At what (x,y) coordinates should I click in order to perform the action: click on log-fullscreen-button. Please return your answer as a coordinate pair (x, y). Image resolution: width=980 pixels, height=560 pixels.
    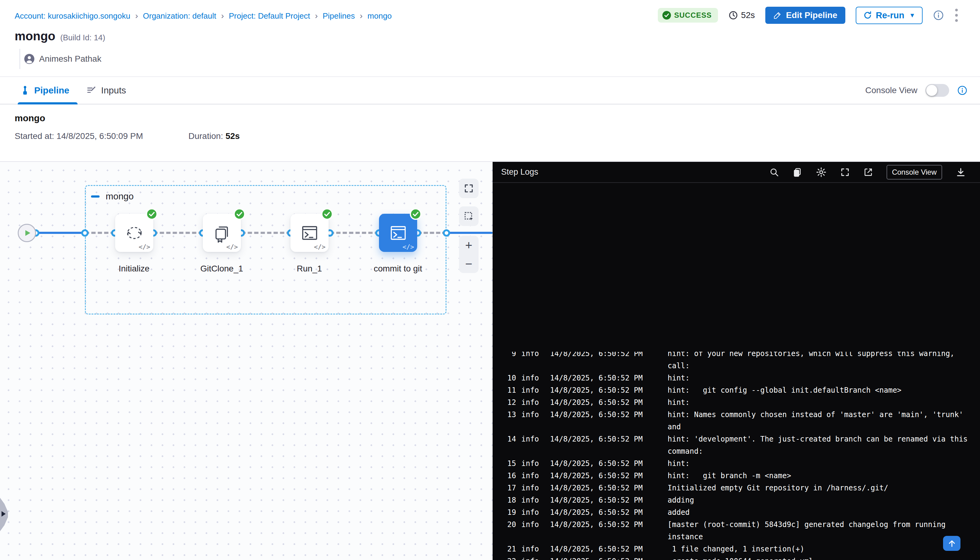
    Looking at the image, I should click on (845, 172).